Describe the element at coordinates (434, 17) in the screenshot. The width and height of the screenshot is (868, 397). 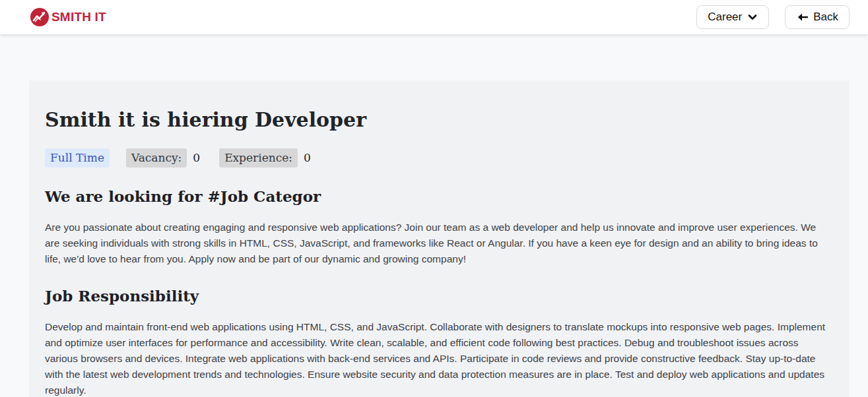
I see `top-navbar: SMITH IT Career Back` at that location.